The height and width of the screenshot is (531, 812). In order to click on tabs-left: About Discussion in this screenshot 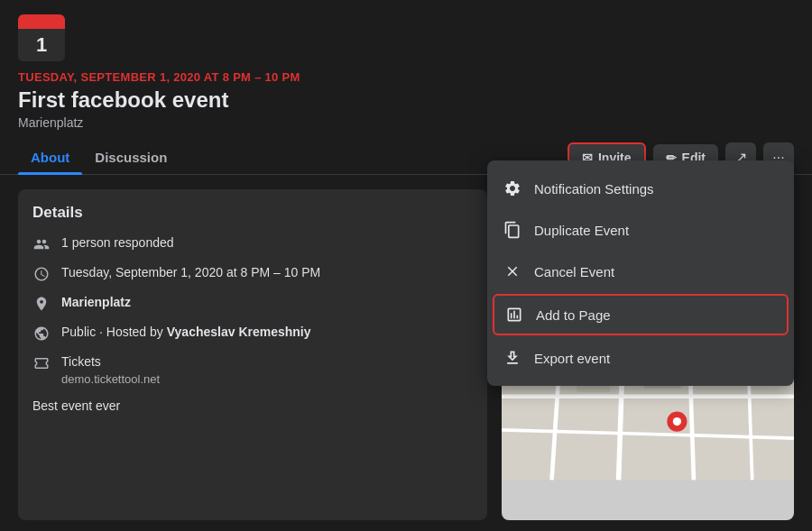, I will do `click(99, 157)`.